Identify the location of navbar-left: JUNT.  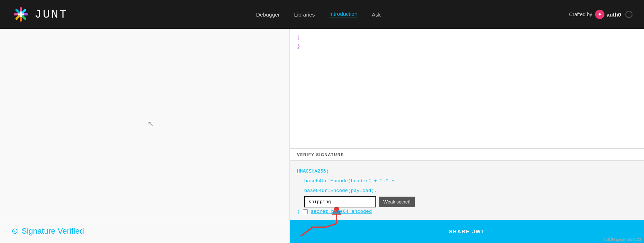
(40, 14).